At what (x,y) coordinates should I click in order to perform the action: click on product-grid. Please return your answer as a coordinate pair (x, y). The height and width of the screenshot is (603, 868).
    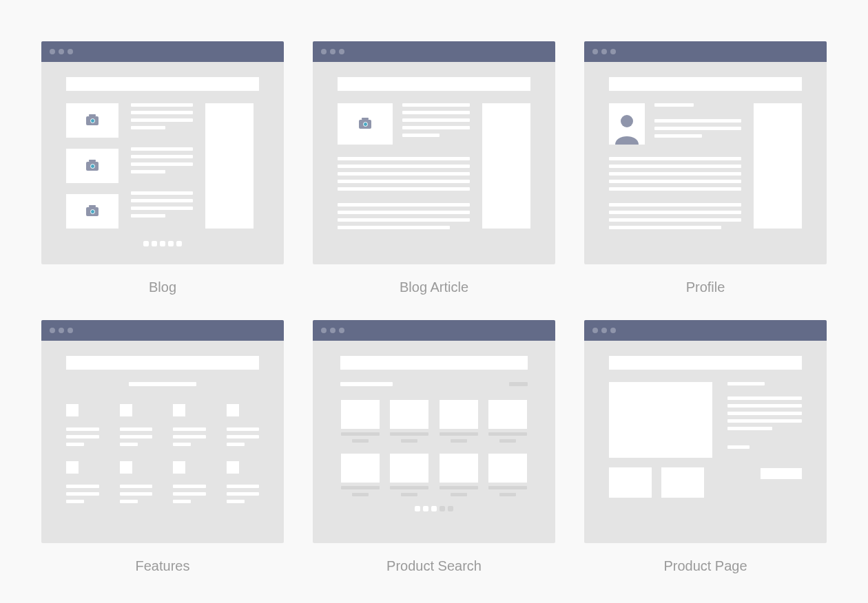
    Looking at the image, I should click on (434, 448).